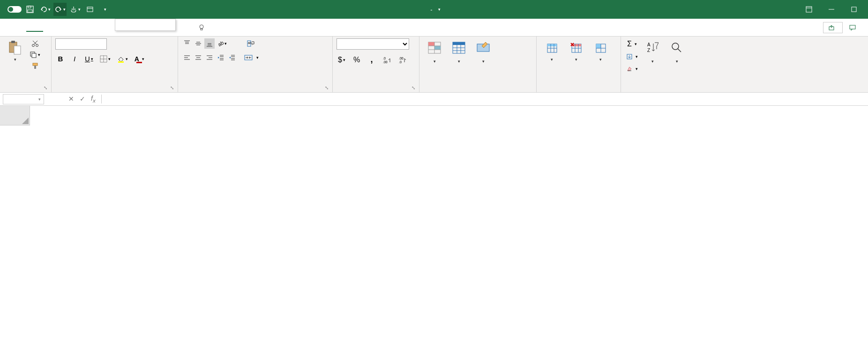 The height and width of the screenshot is (353, 868). Describe the element at coordinates (187, 58) in the screenshot. I see `align-left-button` at that location.